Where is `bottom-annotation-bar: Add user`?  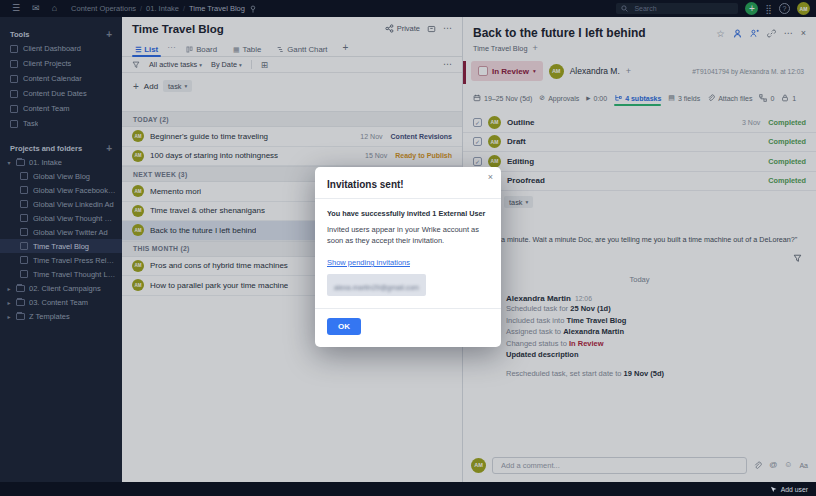
bottom-annotation-bar: Add user is located at coordinates (408, 489).